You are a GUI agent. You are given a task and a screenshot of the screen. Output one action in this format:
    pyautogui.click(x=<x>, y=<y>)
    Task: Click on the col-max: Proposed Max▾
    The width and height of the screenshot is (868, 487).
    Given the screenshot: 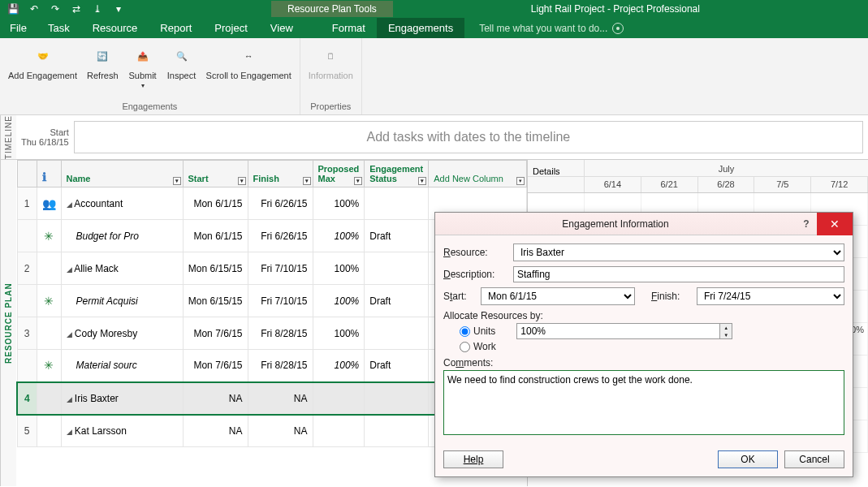 What is the action you would take?
    pyautogui.click(x=339, y=174)
    